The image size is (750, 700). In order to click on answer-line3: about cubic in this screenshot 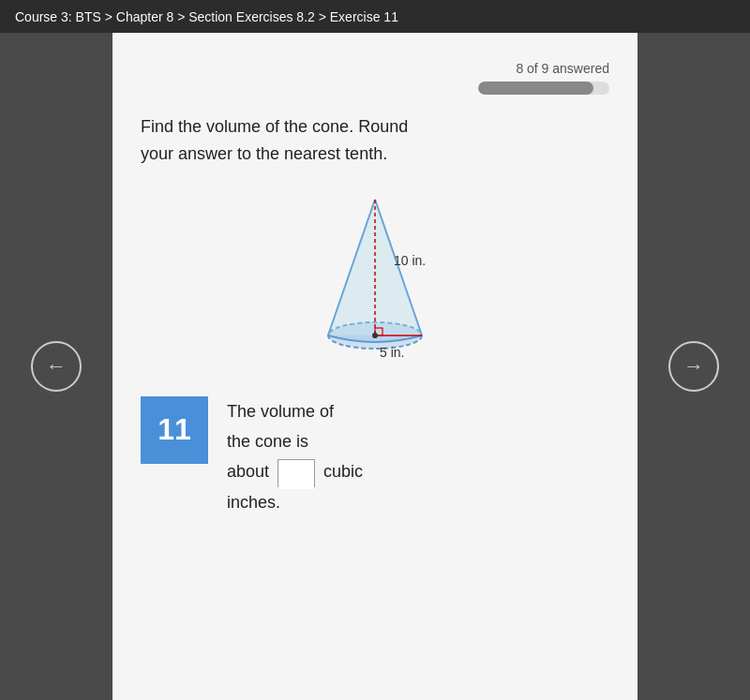, I will do `click(294, 471)`.